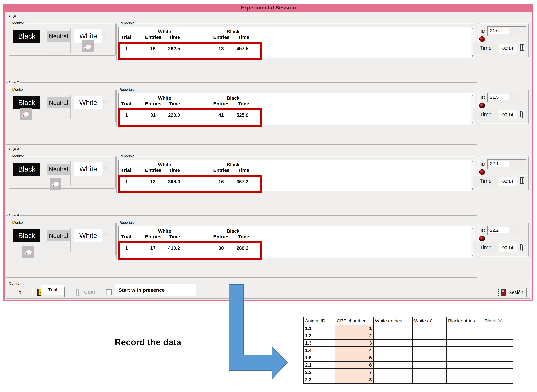 The image size is (537, 392). Describe the element at coordinates (130, 104) in the screenshot. I see `trial-column-header: Trial` at that location.